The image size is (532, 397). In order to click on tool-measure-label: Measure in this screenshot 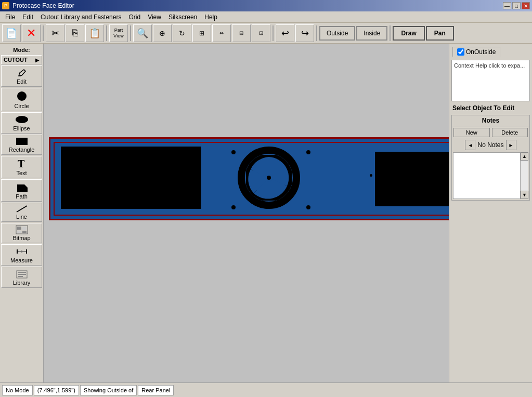, I will do `click(22, 260)`.